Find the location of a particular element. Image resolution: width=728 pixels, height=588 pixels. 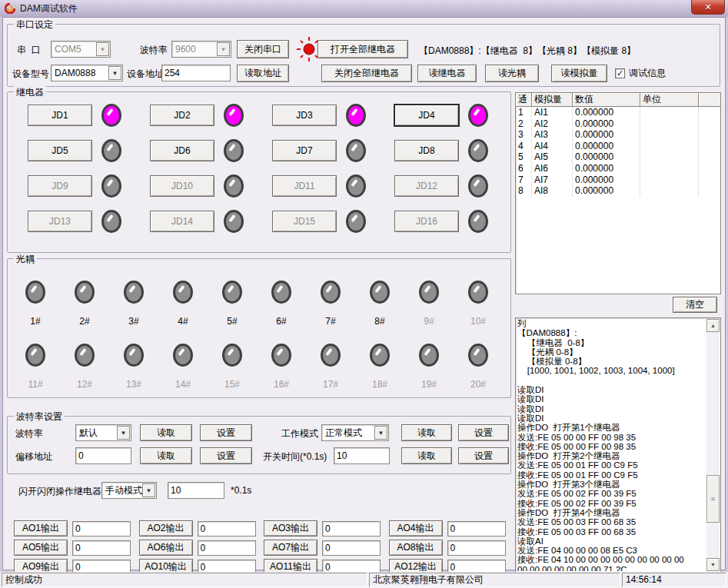

log-text: 列 【DAM0888】: 【继电器 0-8】 【光耦 0-8】 【模拟量 0-8… is located at coordinates (612, 445).